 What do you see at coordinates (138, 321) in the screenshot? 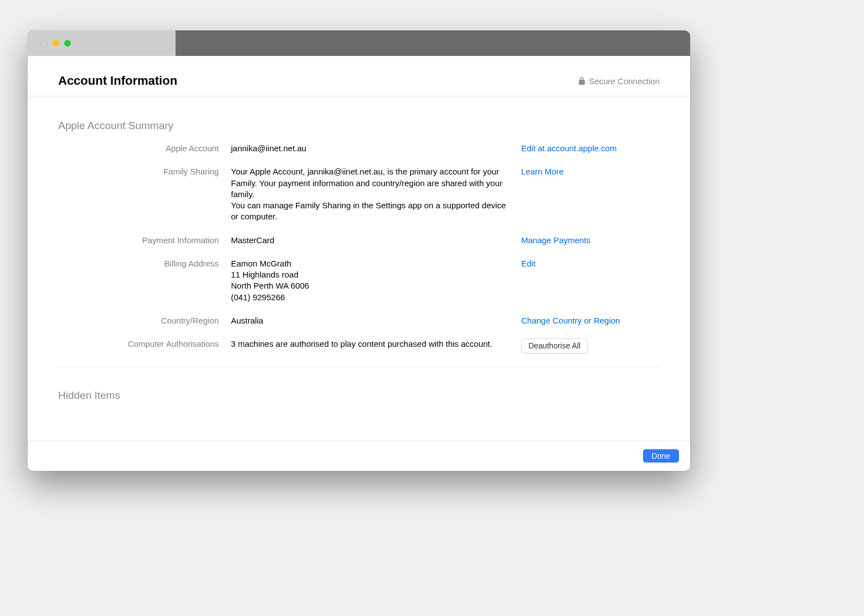
I see `label-country-region: Country/Region` at bounding box center [138, 321].